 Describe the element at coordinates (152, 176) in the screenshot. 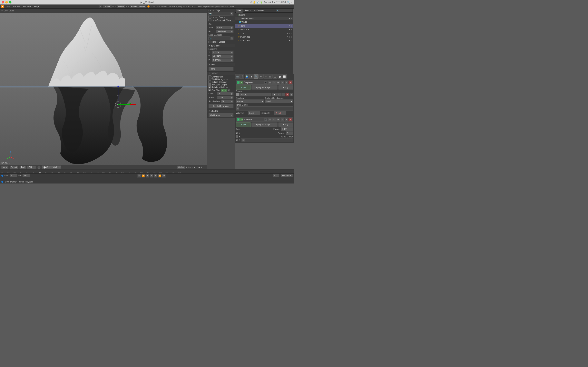

I see `play-btn: ▶` at that location.